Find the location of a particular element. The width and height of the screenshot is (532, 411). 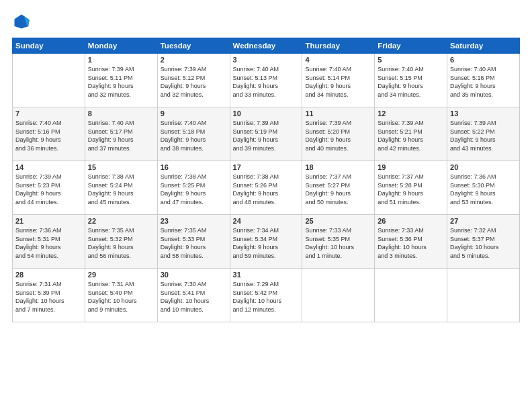

calendar-cell: 12Sunrise: 7:39 AM Sunset: 5:21 PM Dayli… is located at coordinates (411, 134).